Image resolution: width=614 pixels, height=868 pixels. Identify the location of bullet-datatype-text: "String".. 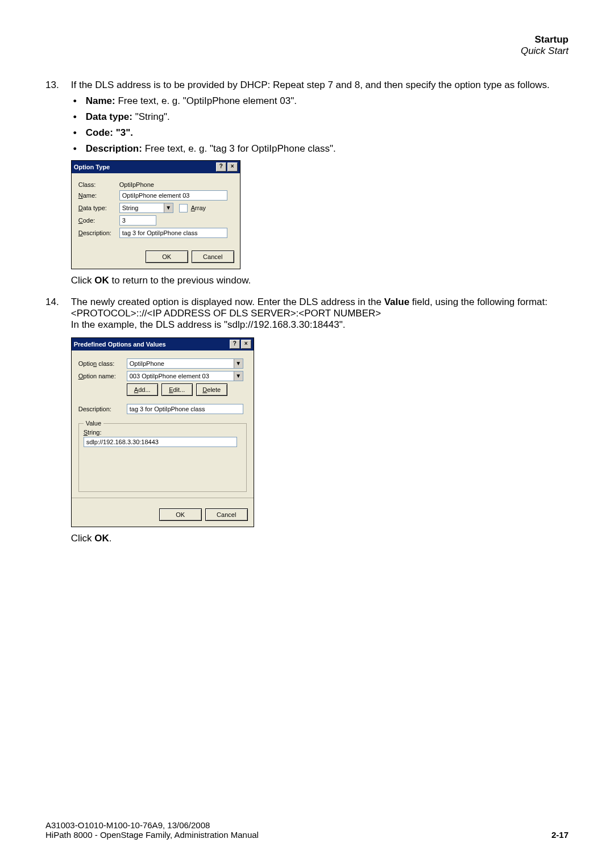
(151, 117).